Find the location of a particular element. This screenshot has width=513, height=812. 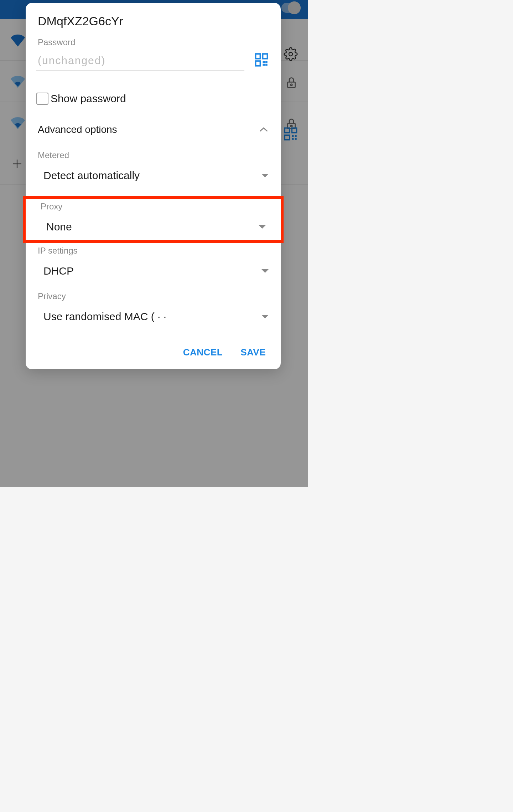

privacy-section: Privacy Use randomised MAC ( · · is located at coordinates (153, 309).